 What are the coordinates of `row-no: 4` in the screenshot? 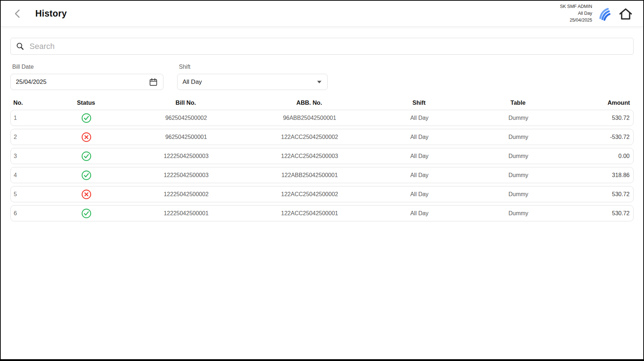 It's located at (32, 175).